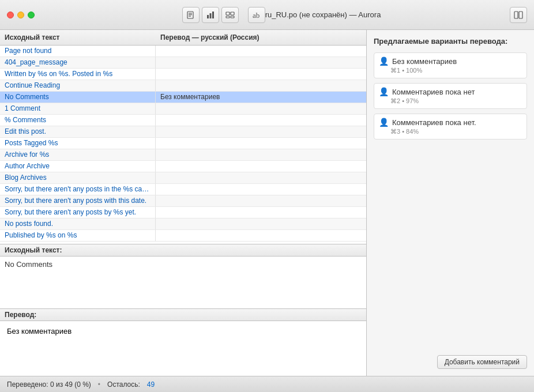  What do you see at coordinates (183, 282) in the screenshot?
I see `source-text: No Comments` at bounding box center [183, 282].